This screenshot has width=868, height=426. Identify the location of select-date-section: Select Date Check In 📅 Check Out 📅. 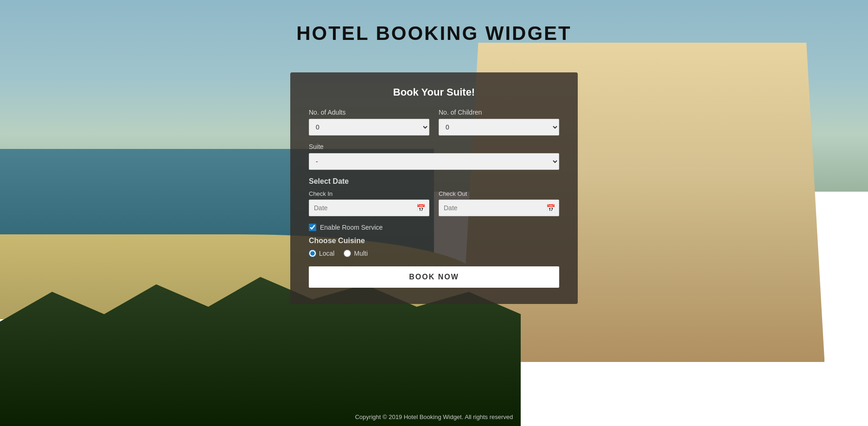
(434, 197).